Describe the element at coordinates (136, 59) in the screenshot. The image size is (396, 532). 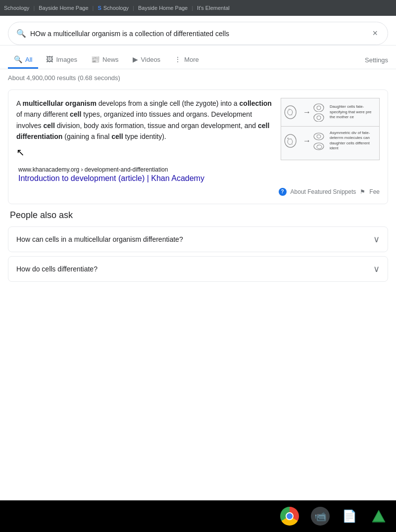
I see `videos-icon: ▶` at that location.